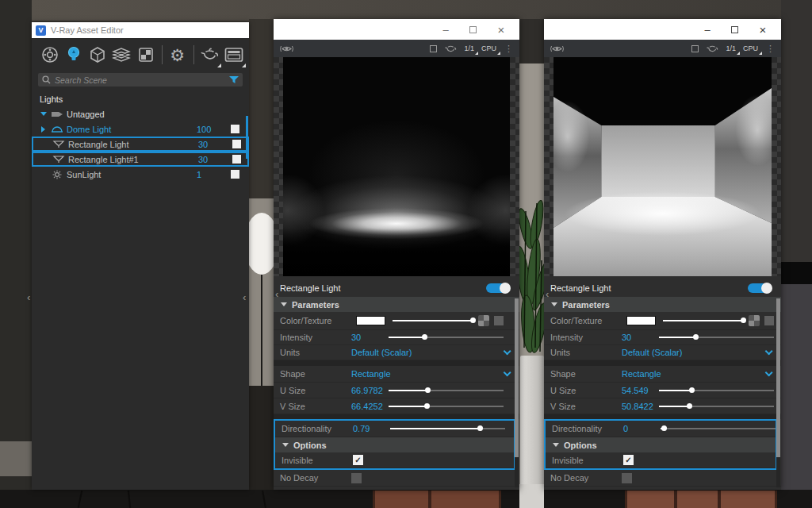 Image resolution: width=812 pixels, height=508 pixels. I want to click on expand-arrow-icon, so click(43, 129).